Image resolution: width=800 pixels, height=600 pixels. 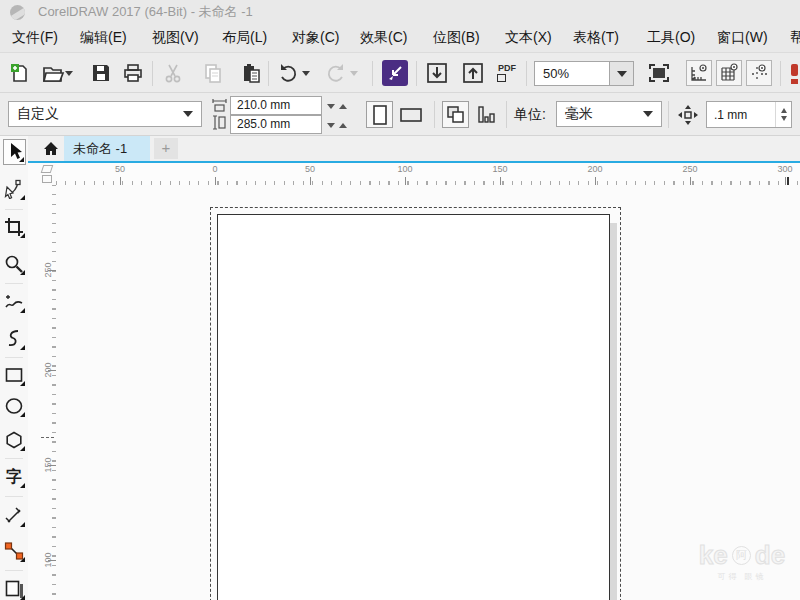 I want to click on toolbox: 字, so click(x=14, y=368).